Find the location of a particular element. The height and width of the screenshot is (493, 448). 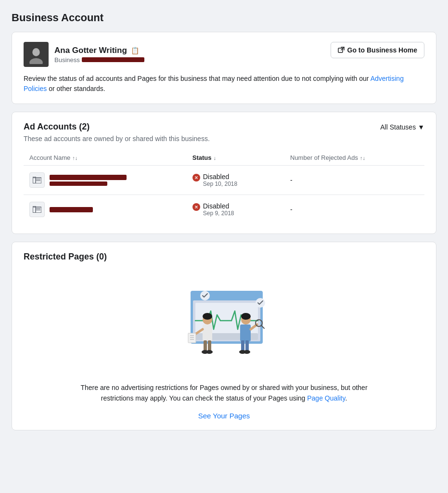

page-quality-link: Page Quality is located at coordinates (326, 398).